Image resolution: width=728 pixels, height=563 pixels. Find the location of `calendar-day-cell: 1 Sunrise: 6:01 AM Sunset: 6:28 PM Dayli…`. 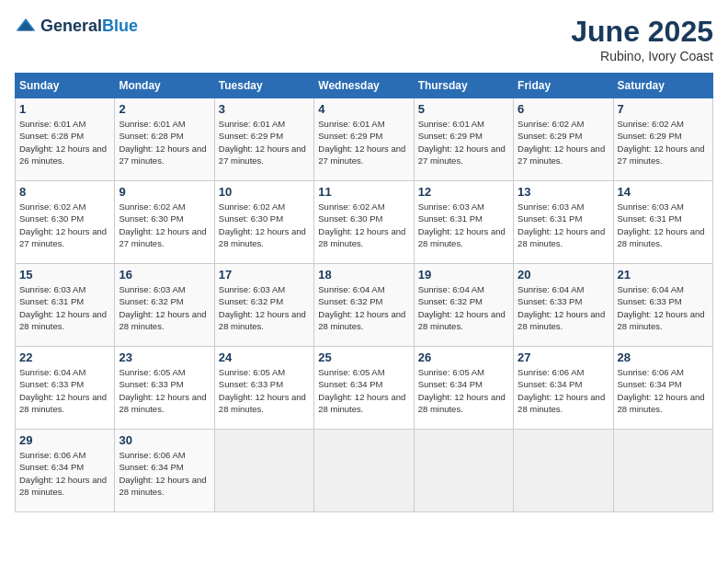

calendar-day-cell: 1 Sunrise: 6:01 AM Sunset: 6:28 PM Dayli… is located at coordinates (65, 140).